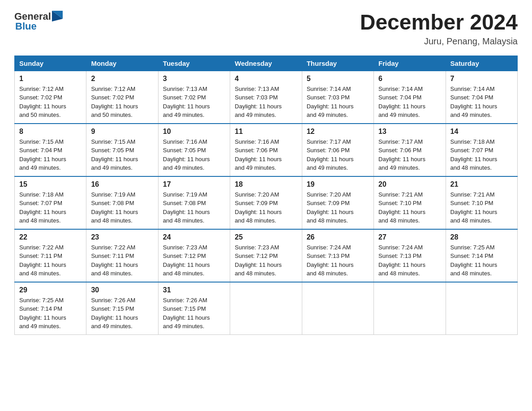  What do you see at coordinates (338, 63) in the screenshot?
I see `weekday-header: Thursday` at bounding box center [338, 63].